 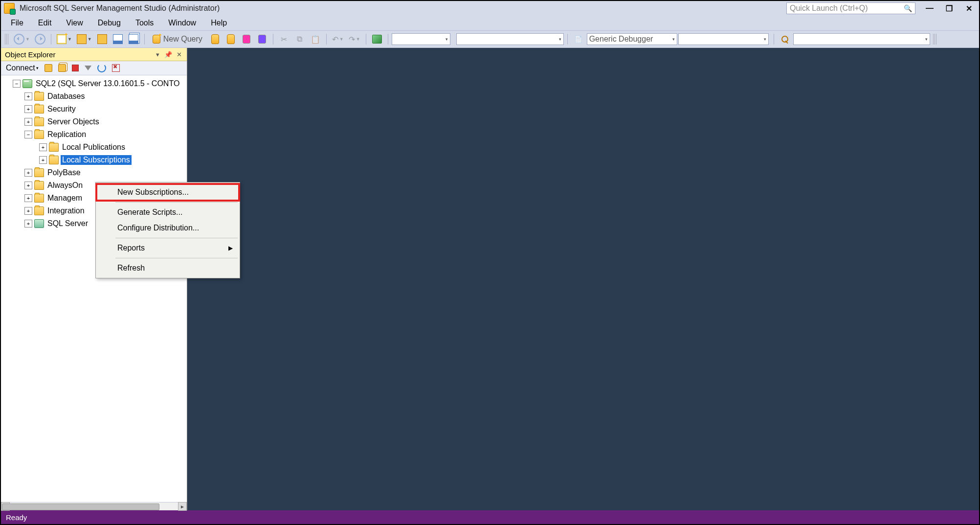 What do you see at coordinates (116, 68) in the screenshot?
I see `stop-connect-button` at bounding box center [116, 68].